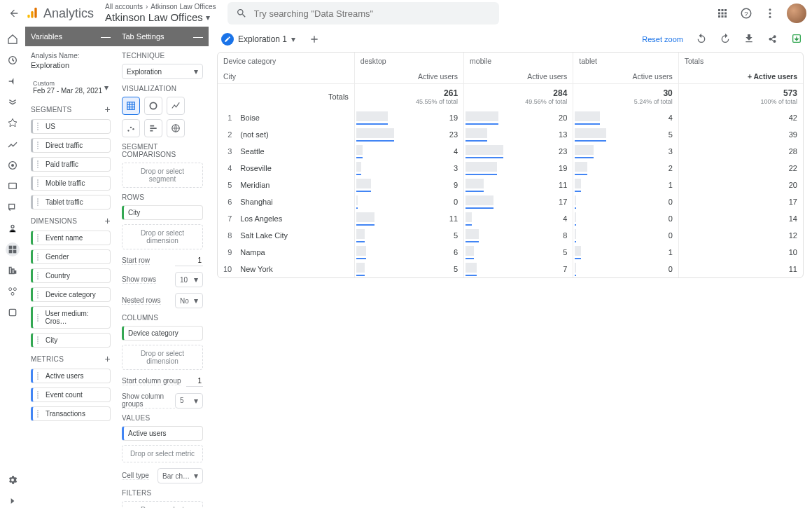 Image resolution: width=812 pixels, height=508 pixels. I want to click on table-row: 6Shanghai017017, so click(510, 202).